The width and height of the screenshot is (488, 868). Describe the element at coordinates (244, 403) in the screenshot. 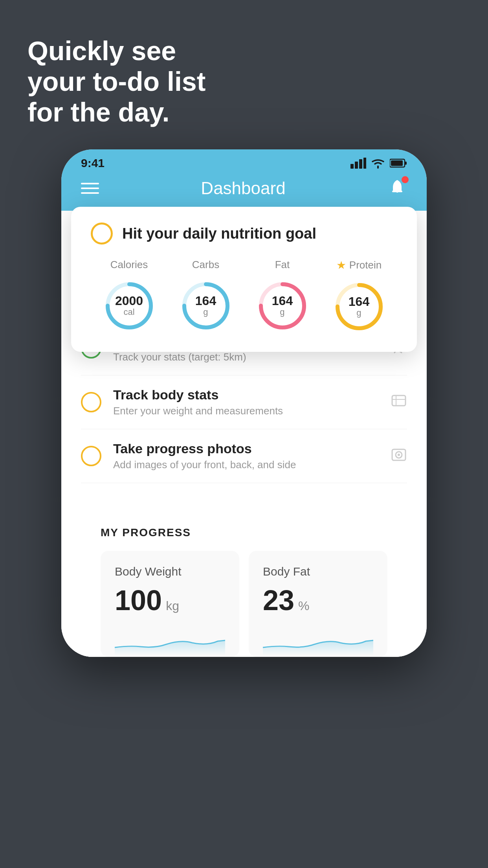

I see `todo-item-body-stats: Track body statsEnter your weight and me…` at that location.